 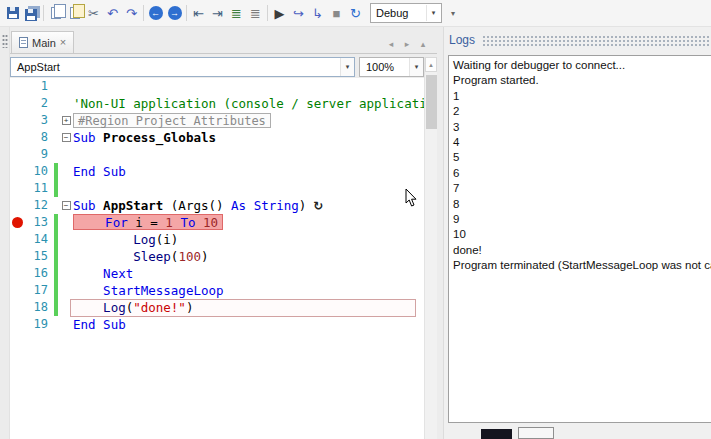 What do you see at coordinates (217, 138) in the screenshot?
I see `code-line-8: 8−Sub Process_Globals` at bounding box center [217, 138].